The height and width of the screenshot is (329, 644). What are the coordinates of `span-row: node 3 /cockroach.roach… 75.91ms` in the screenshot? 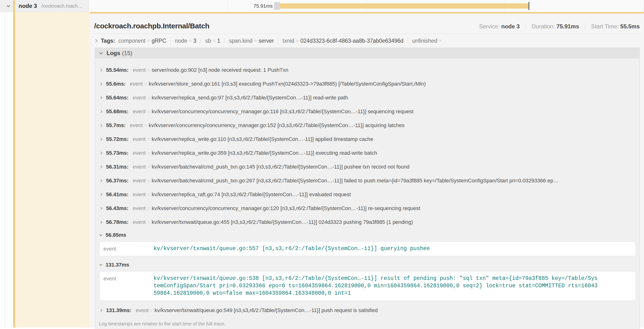 It's located at (322, 6).